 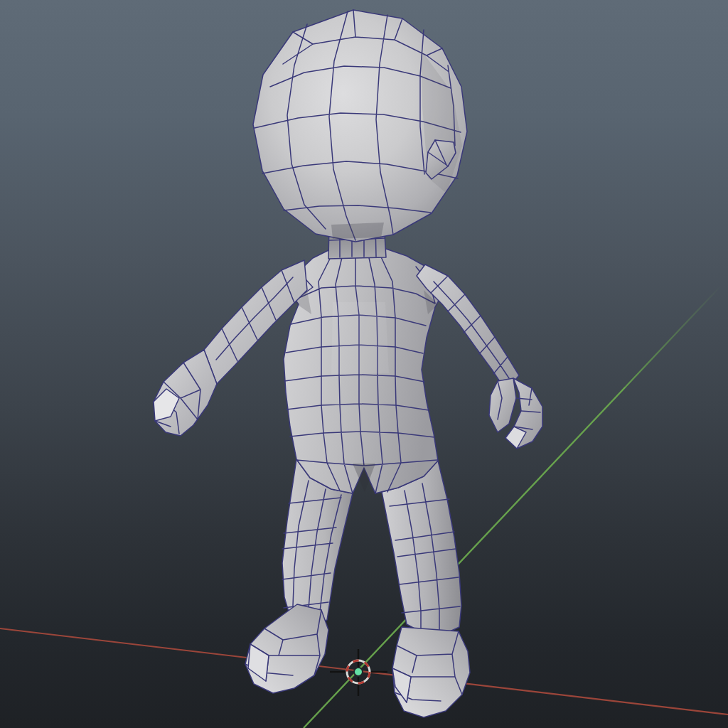 What do you see at coordinates (673, 336) in the screenshot?
I see `y-axis-line-fade` at bounding box center [673, 336].